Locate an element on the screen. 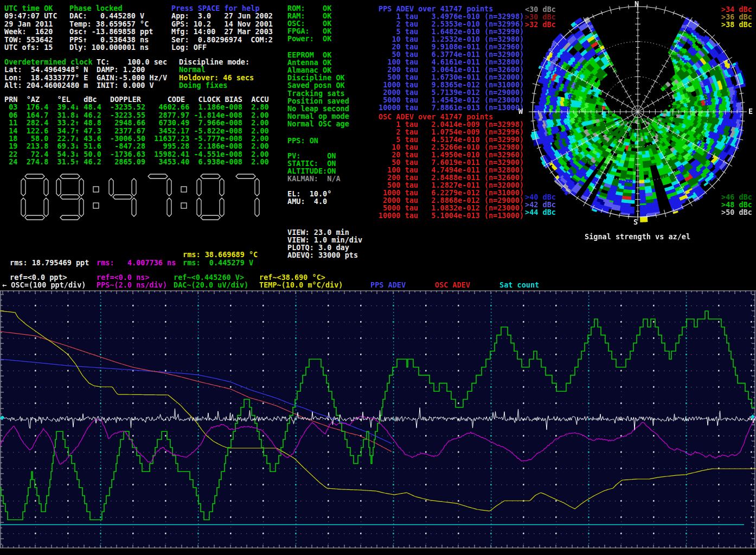  version-info-line-1: App: 3.0 27 Jun 2002 is located at coordinates (222, 16).